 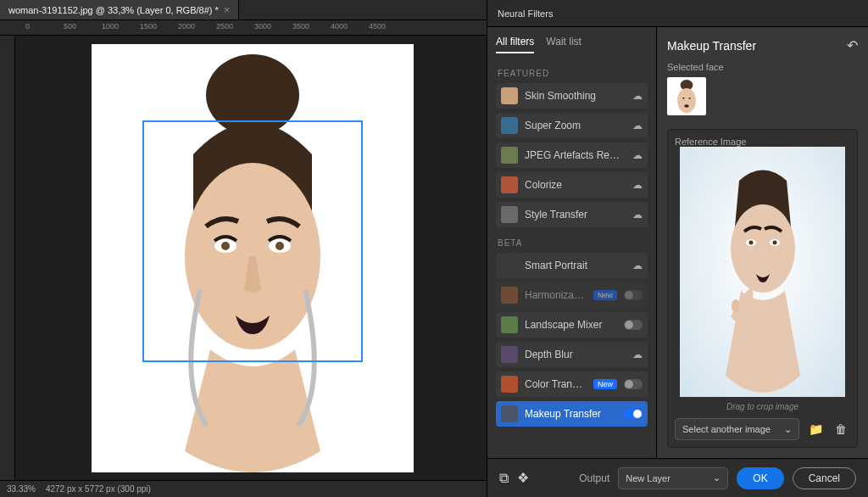 What do you see at coordinates (763, 429) in the screenshot?
I see `reference-controls-row: Select another image ⌄ 📁 🗑` at bounding box center [763, 429].